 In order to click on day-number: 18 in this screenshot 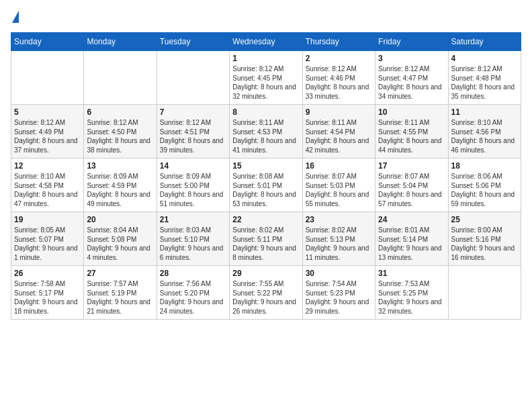, I will do `click(485, 166)`.